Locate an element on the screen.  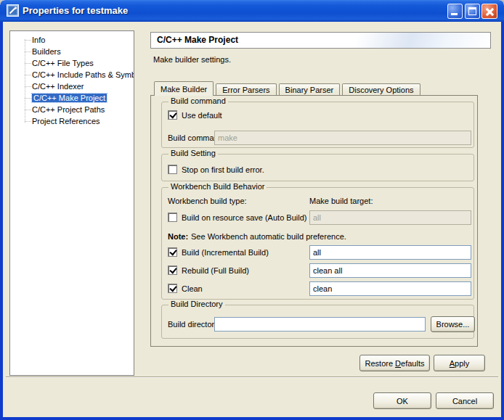
apply-button: Apply is located at coordinates (459, 363).